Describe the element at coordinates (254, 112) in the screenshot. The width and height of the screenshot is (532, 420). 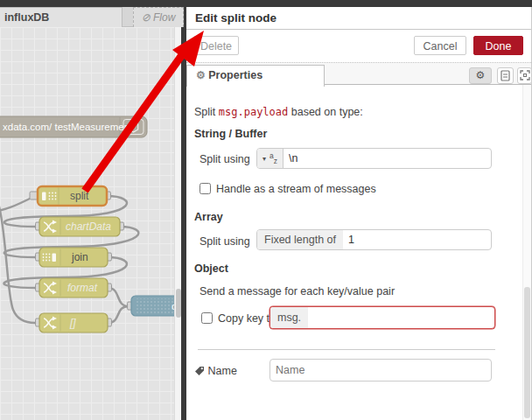
I see `msg-payload-code: msg.payload` at that location.